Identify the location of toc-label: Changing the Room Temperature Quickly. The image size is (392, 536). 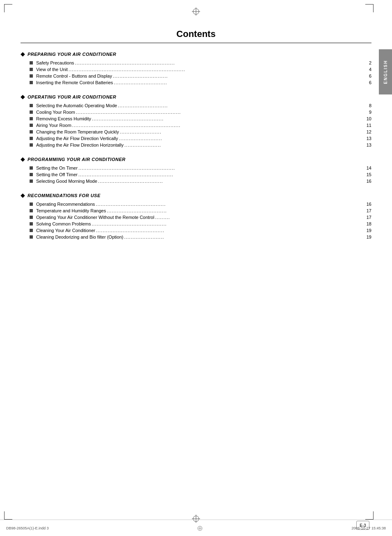
(78, 132).